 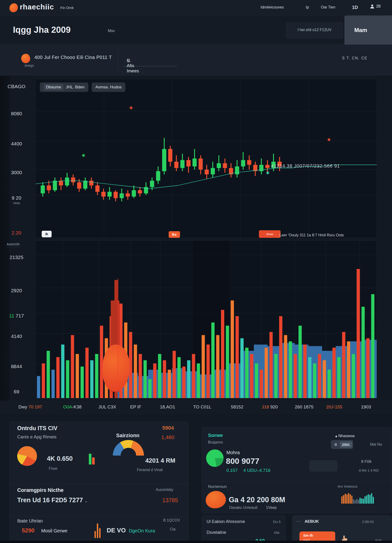 What do you see at coordinates (196, 407) in the screenshot?
I see `x-axis: Dwy 70 197O0A-K38JUL C3XEP IF18.AO1TO C0…` at bounding box center [196, 407].